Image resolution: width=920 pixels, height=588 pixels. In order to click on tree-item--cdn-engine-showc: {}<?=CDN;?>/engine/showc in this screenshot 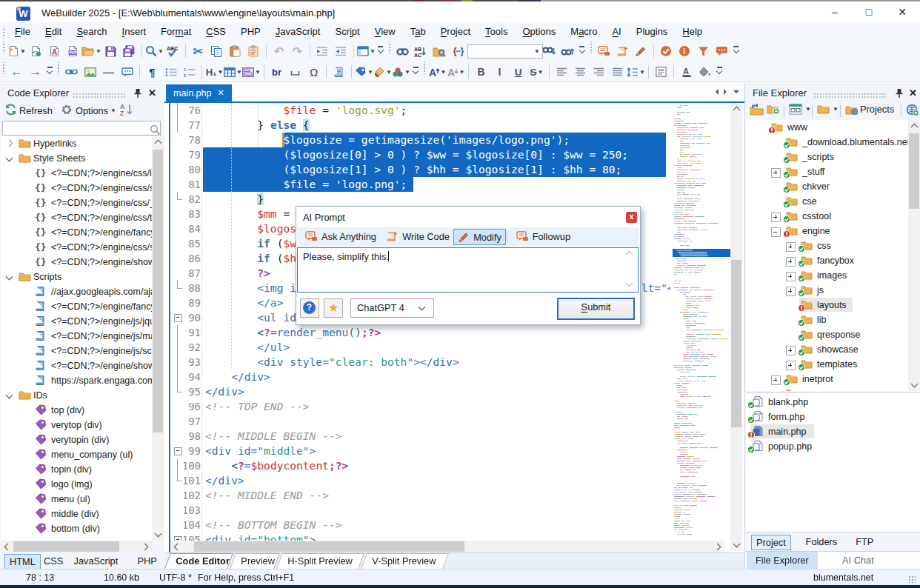, I will do `click(76, 262)`.